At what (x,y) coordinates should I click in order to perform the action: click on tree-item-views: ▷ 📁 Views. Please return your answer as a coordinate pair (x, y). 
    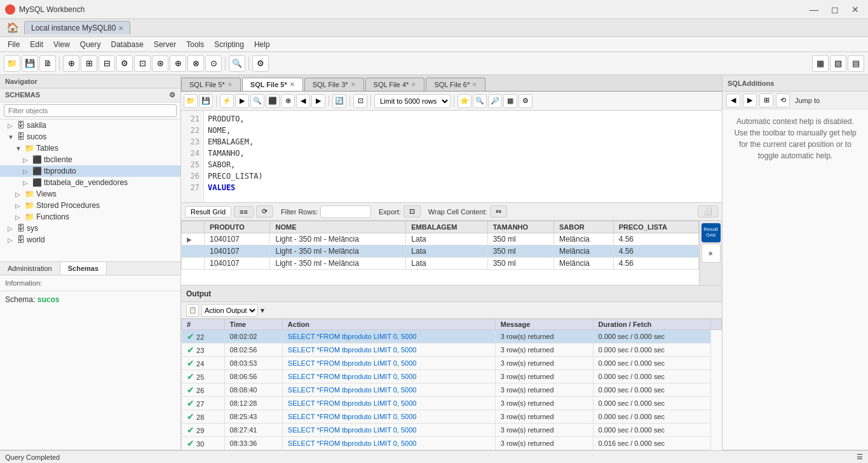
    Looking at the image, I should click on (90, 194).